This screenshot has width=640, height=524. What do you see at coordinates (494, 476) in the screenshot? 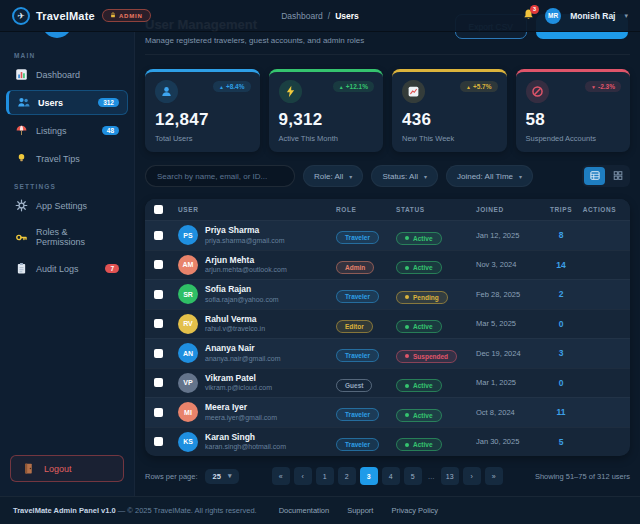
I see `page-nav-button: »` at bounding box center [494, 476].